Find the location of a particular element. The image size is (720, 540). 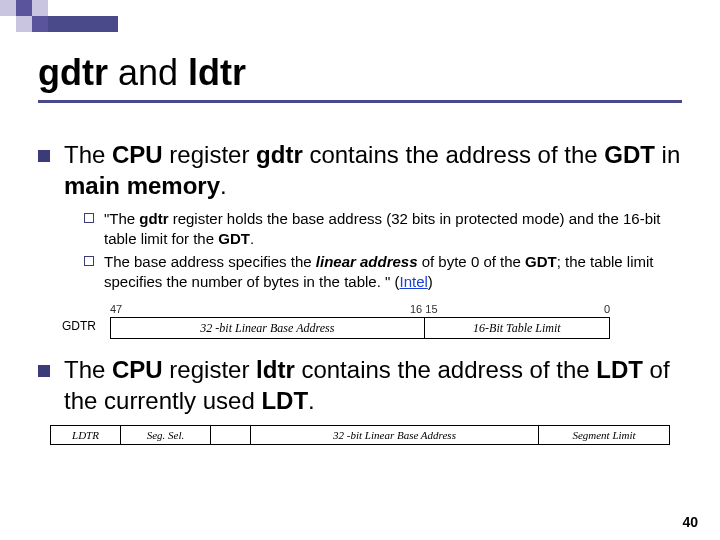

title-ldtr: ldtr is located at coordinates (217, 72).